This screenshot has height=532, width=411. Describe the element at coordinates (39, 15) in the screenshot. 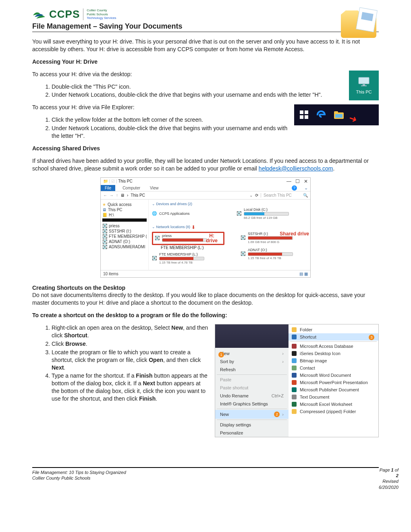

I see `leaf-icon` at that location.